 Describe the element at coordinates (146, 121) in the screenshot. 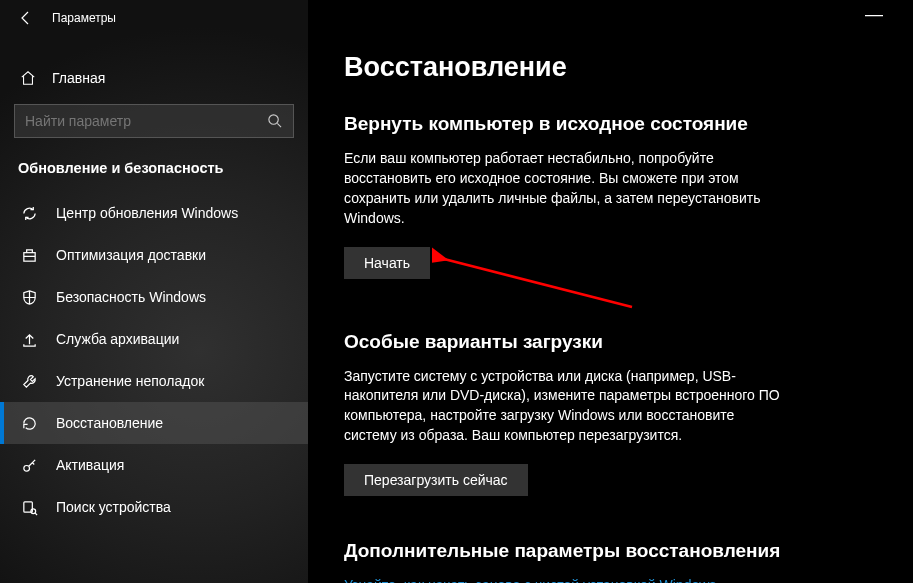

I see `search-input` at that location.